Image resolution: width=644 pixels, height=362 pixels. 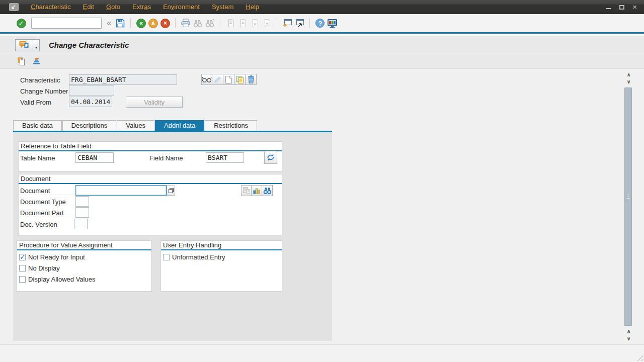 What do you see at coordinates (180, 126) in the screenshot?
I see `tab-addnl-data: Addnl data` at bounding box center [180, 126].